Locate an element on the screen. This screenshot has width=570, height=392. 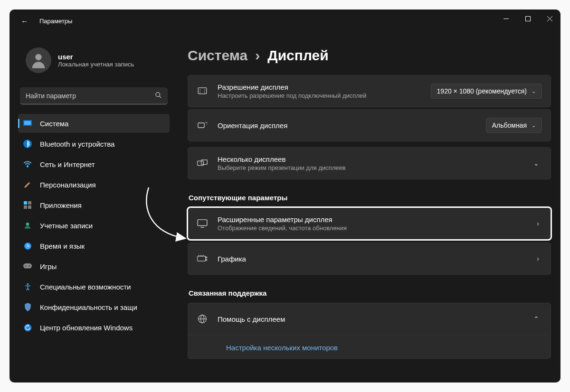
orientation-icon is located at coordinates (202, 125).